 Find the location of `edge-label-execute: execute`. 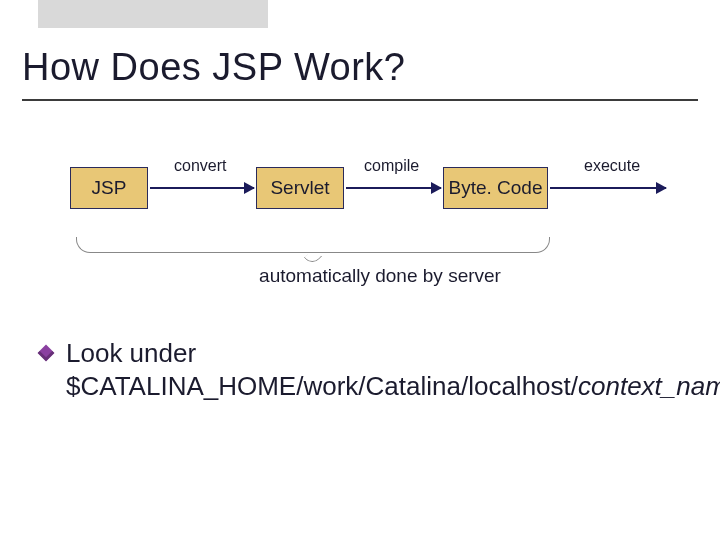

edge-label-execute: execute is located at coordinates (612, 166).